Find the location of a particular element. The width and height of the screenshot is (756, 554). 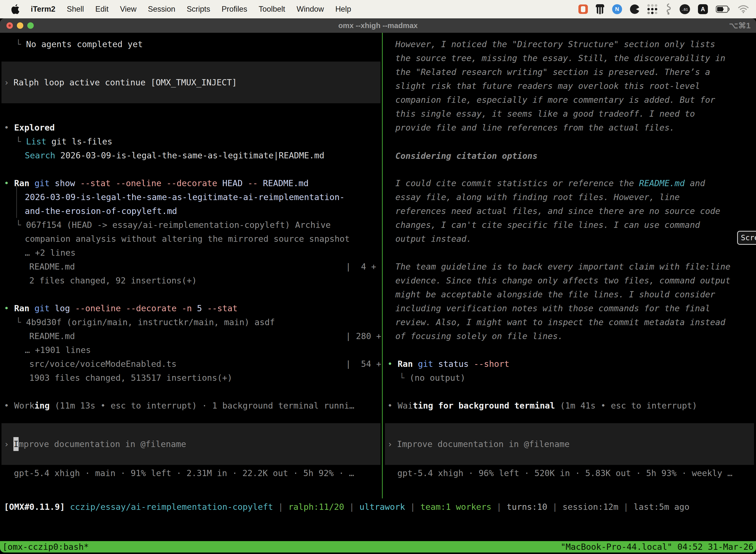

input-source-icon: A is located at coordinates (703, 9).